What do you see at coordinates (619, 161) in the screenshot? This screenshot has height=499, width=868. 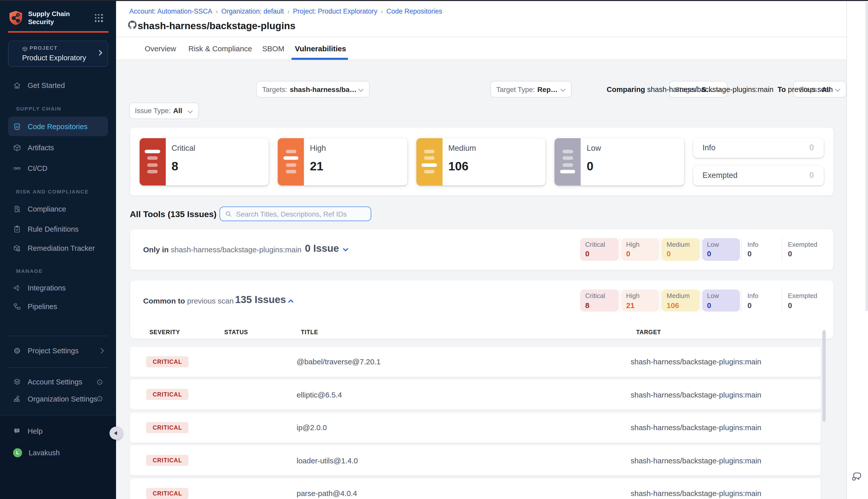 I see `severity-card-low: Low 0` at bounding box center [619, 161].